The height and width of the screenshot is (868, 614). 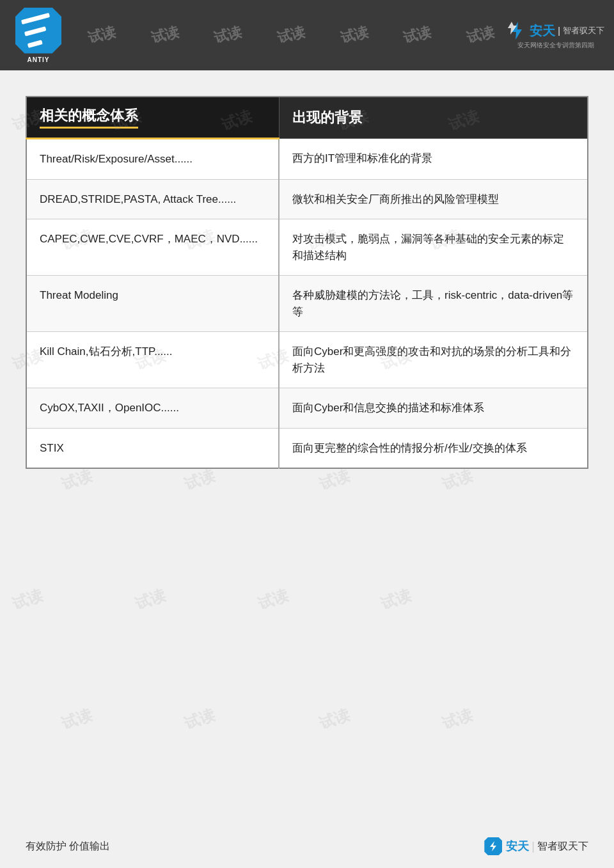 I want to click on body-watermark-17: 试读, so click(x=28, y=599).